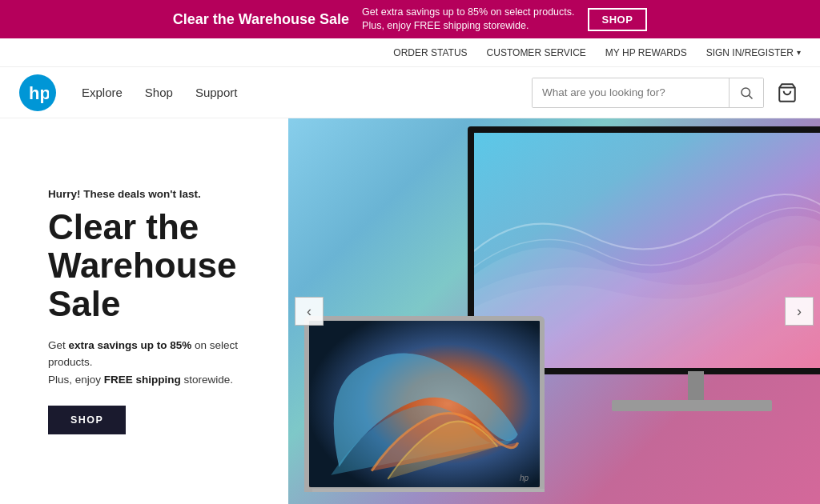 The width and height of the screenshot is (820, 504). I want to click on dropdown-arrow-icon: ▾, so click(799, 53).